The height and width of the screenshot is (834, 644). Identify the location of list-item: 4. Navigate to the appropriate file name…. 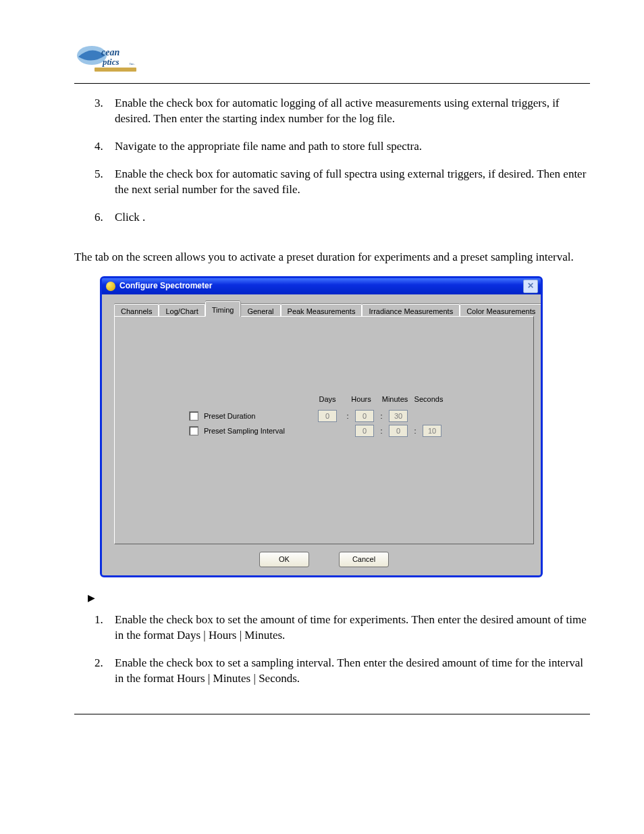
(342, 147).